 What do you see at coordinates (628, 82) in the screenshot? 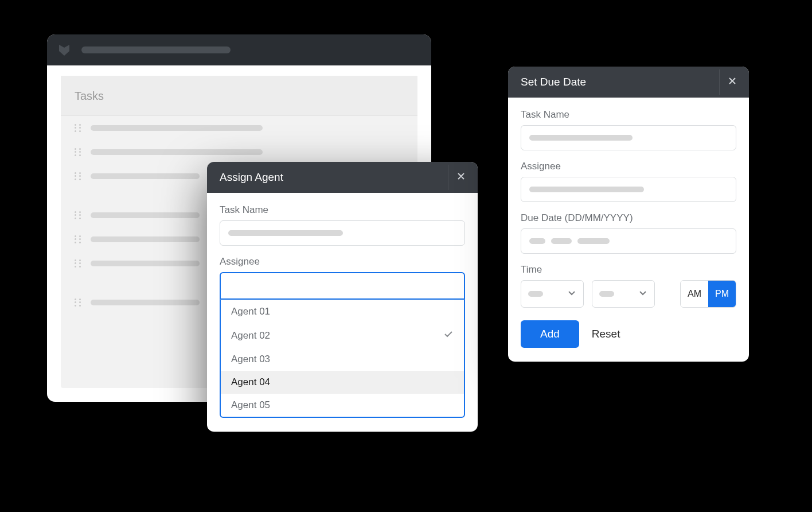
I see `modal-header: Set Due Date` at bounding box center [628, 82].